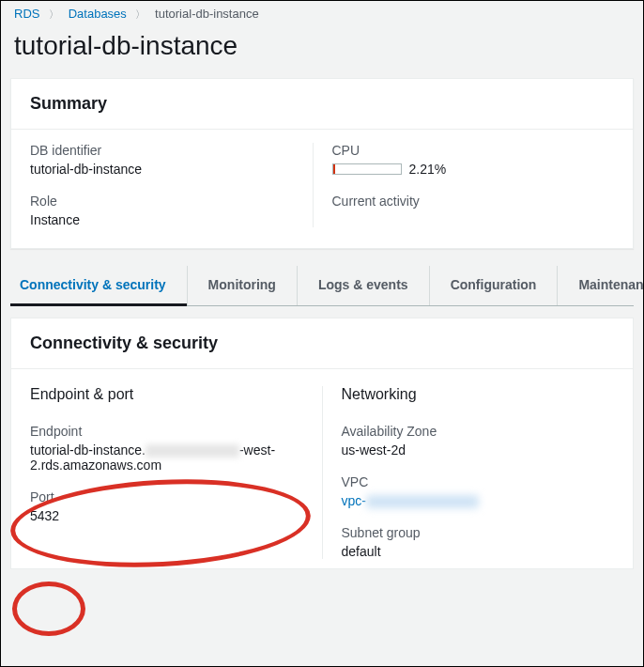 Image resolution: width=644 pixels, height=667 pixels. I want to click on breadcrumb: RDS 〉 Databases 〉 tutorial-db-instance, so click(322, 13).